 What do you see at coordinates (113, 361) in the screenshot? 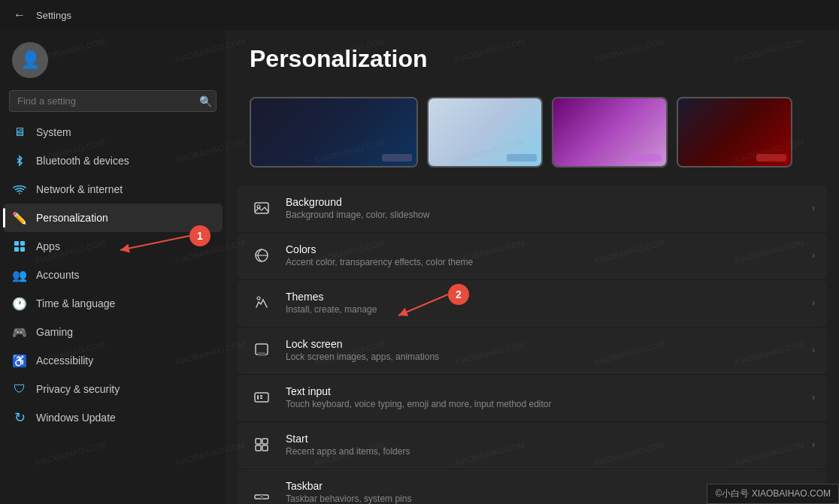
I see `sidebar-item-accessibility: ♿ Accessibility` at bounding box center [113, 361].